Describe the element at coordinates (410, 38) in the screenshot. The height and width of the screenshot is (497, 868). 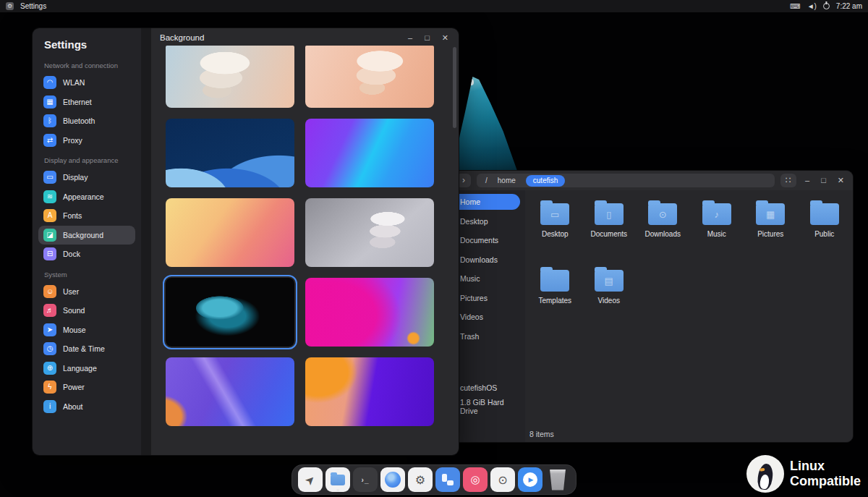
I see `minimize-button: –` at that location.